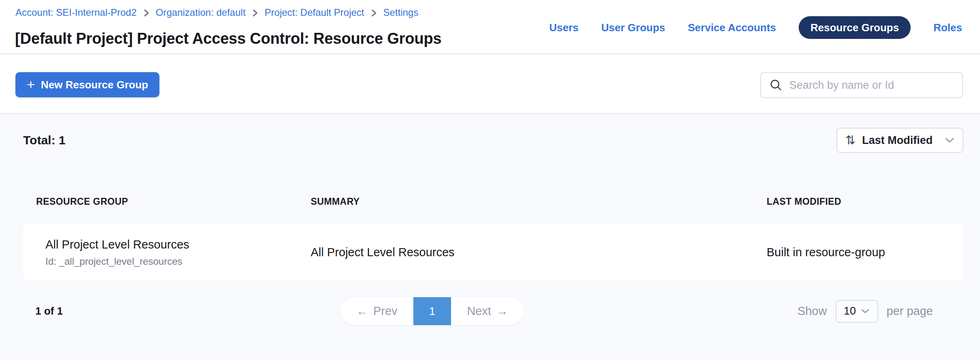 The image size is (980, 360). I want to click on show-label: Show, so click(812, 311).